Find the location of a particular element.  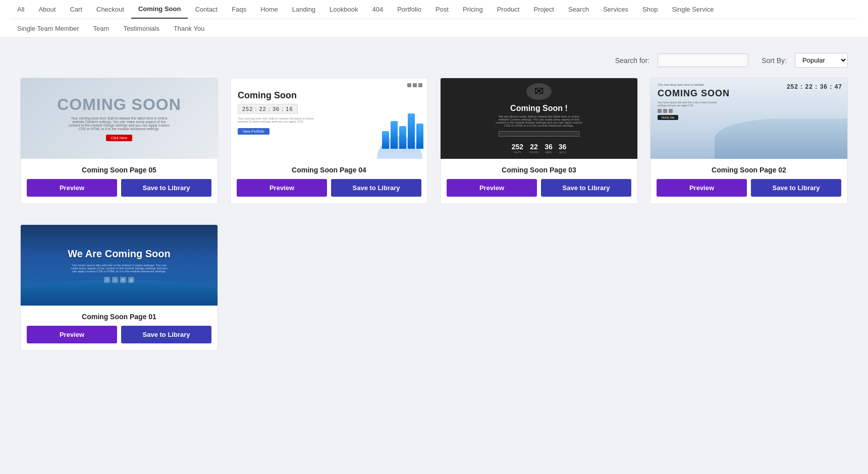

save-button-page03: Save to Library is located at coordinates (586, 188).